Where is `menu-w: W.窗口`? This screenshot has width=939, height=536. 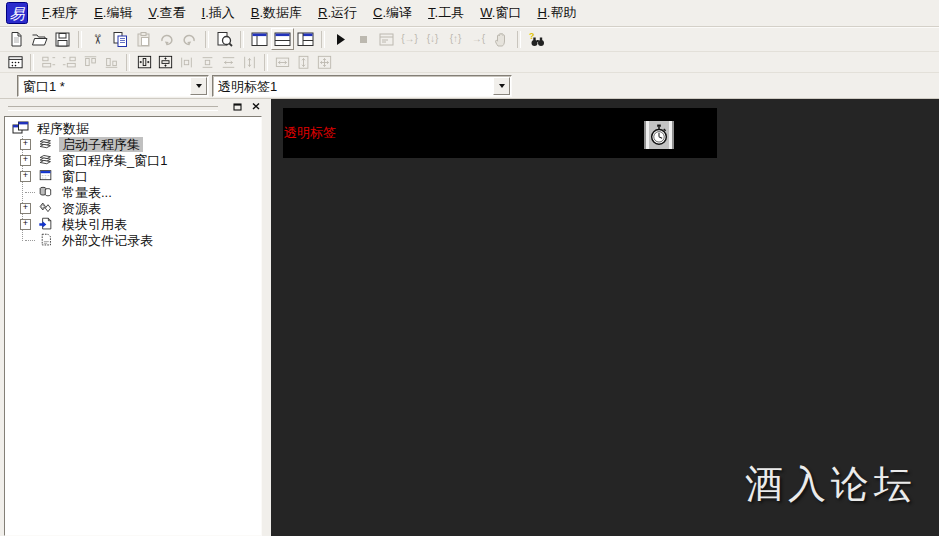 menu-w: W.窗口 is located at coordinates (500, 13).